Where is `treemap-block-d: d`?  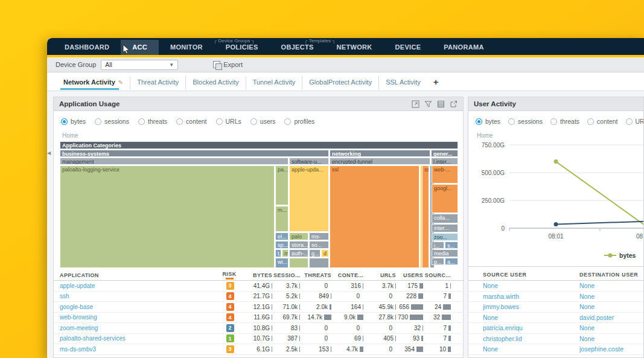 treemap-block-d: d is located at coordinates (325, 254).